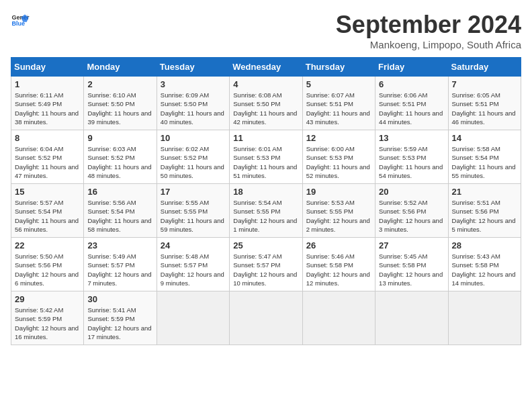  I want to click on day-number: 20, so click(411, 192).